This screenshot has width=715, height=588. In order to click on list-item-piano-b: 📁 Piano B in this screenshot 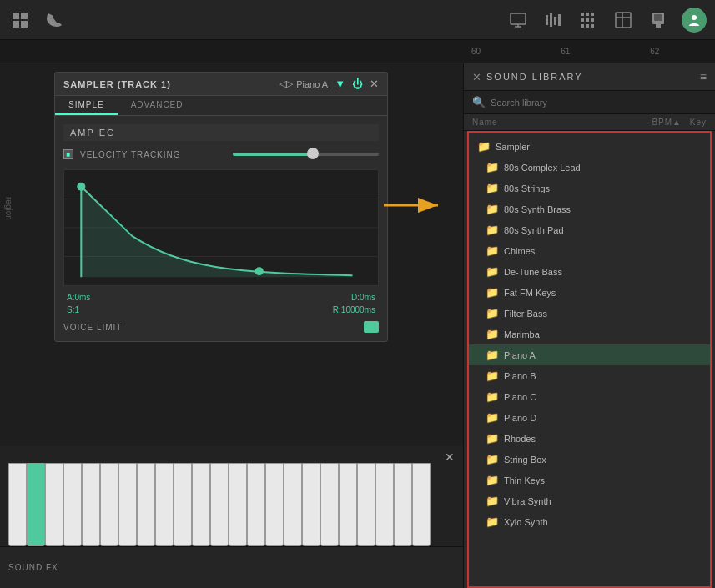, I will do `click(589, 375)`.